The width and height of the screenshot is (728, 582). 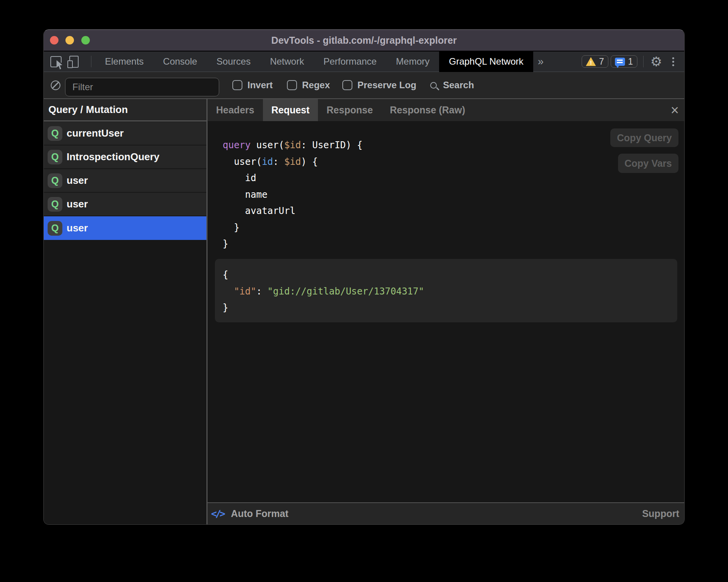 What do you see at coordinates (124, 62) in the screenshot?
I see `tab-elements: Elements` at bounding box center [124, 62].